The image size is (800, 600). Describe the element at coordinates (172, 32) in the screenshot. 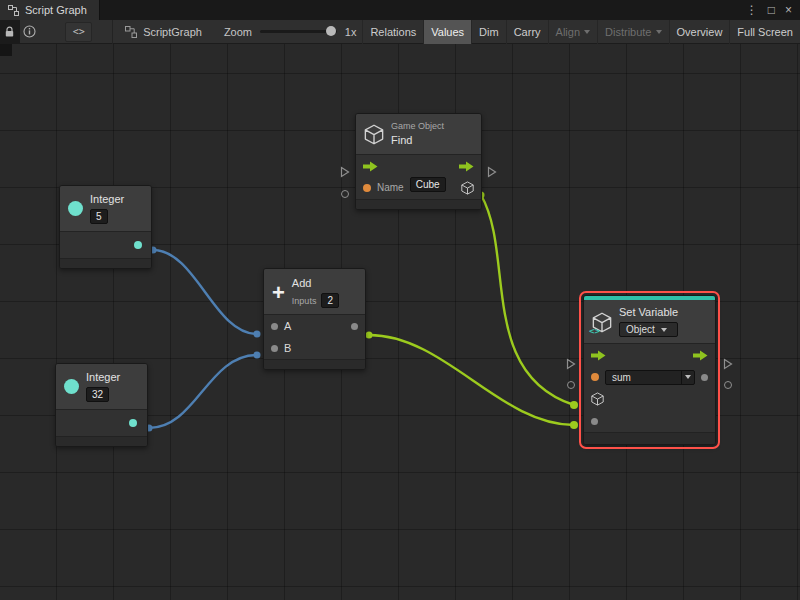

I see `graph-name: ScriptGraph` at that location.